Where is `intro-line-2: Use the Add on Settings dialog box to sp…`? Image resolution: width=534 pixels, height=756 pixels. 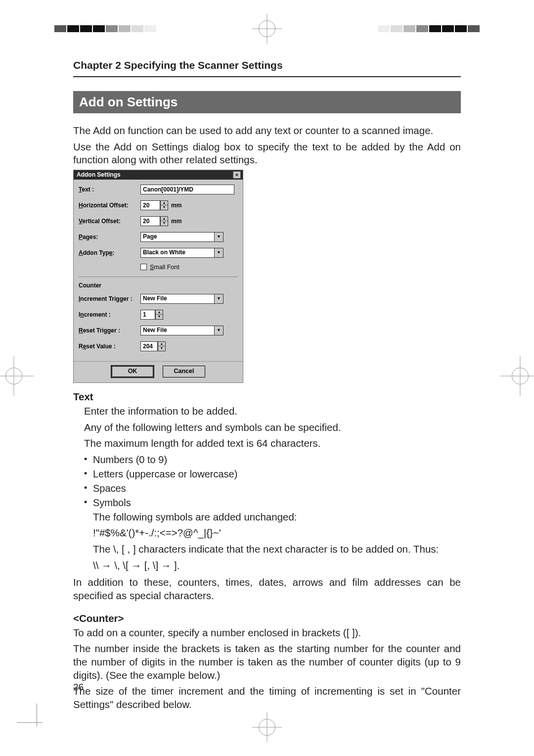 intro-line-2: Use the Add on Settings dialog box to sp… is located at coordinates (267, 153).